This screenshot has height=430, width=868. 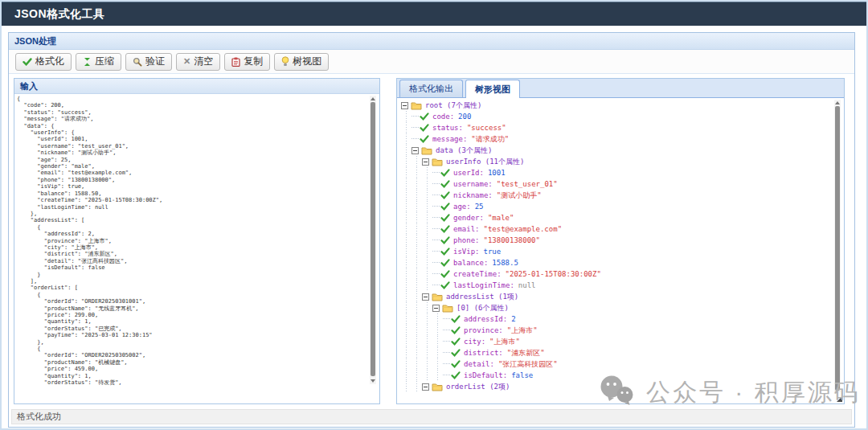 I want to click on input-scrollbar-thumb, so click(x=373, y=240).